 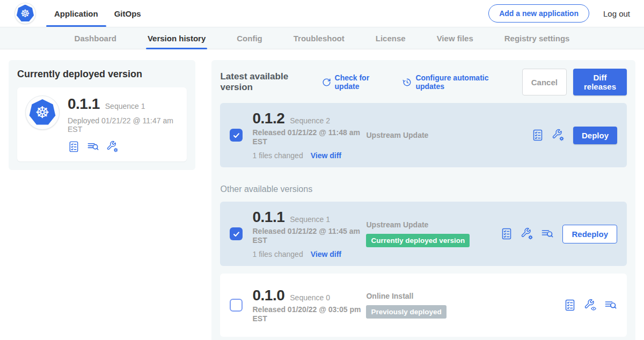 I want to click on app-logo: ☸, so click(x=25, y=13).